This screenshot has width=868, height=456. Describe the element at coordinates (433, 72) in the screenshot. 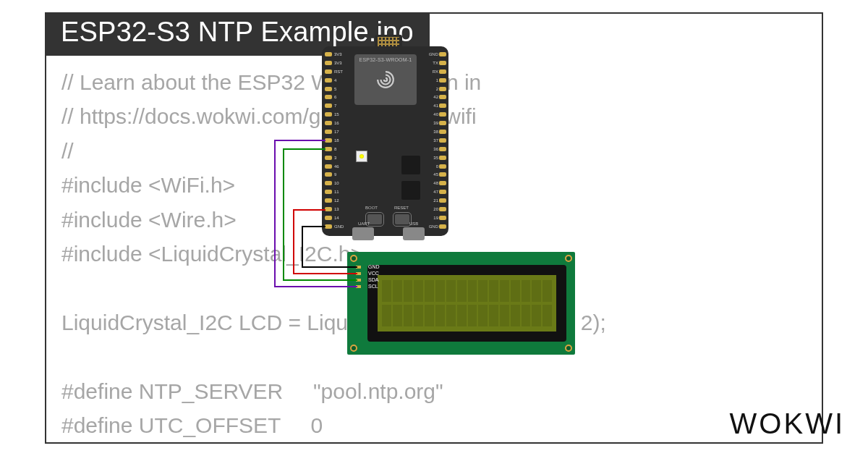

I see `pin-label: RX` at that location.